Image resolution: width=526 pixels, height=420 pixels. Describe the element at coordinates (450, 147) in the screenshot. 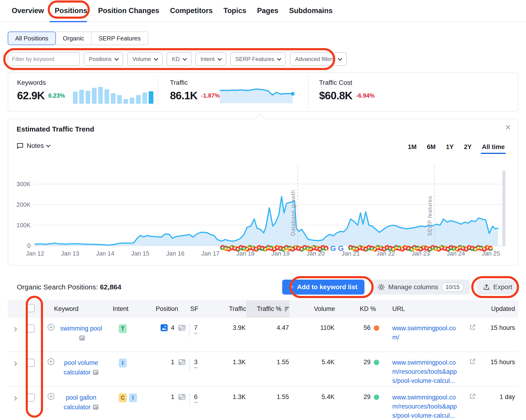

I see `range-1y: 1Y` at that location.